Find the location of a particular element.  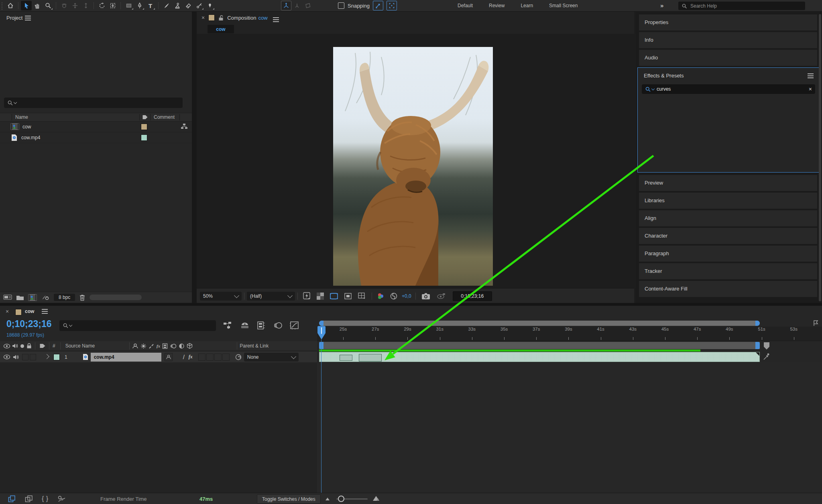

snapping-checkbox is located at coordinates (341, 6).